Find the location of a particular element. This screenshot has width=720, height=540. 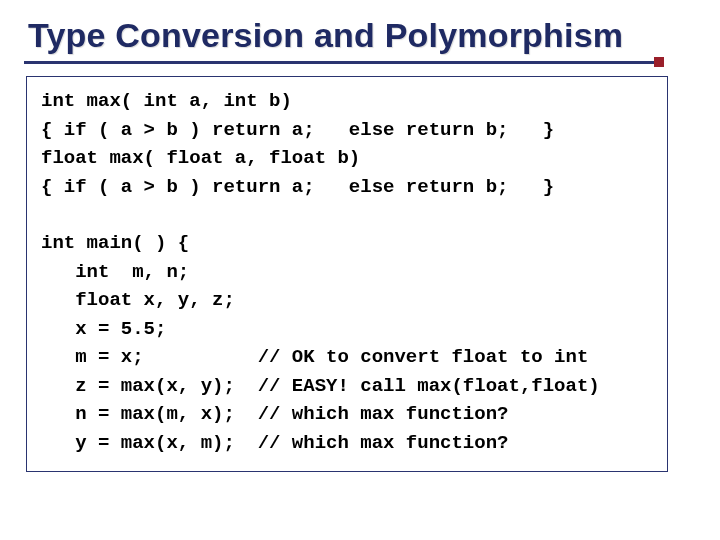

title-underline is located at coordinates (344, 62).